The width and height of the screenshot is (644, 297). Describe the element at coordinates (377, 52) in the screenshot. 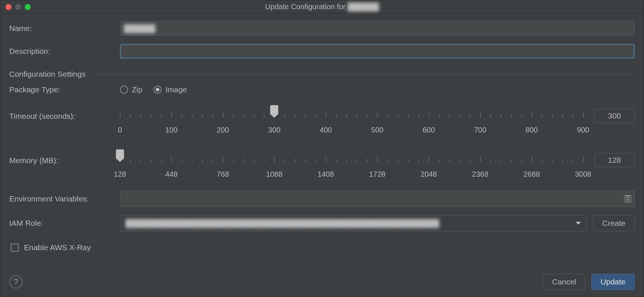

I see `description-input` at that location.